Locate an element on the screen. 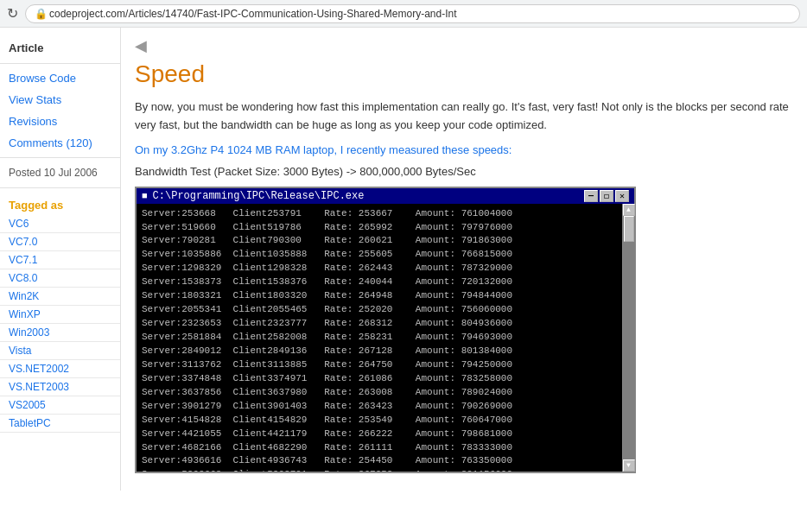  url-bar: 🔒 codeproject.com/Articles/14740/Fast-IP… is located at coordinates (413, 14).